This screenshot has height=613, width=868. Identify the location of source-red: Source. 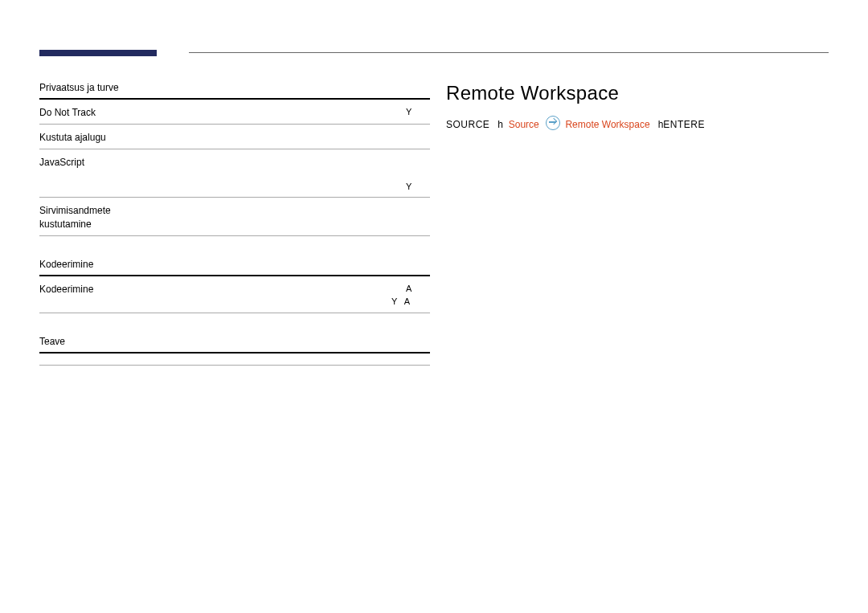
(524, 125).